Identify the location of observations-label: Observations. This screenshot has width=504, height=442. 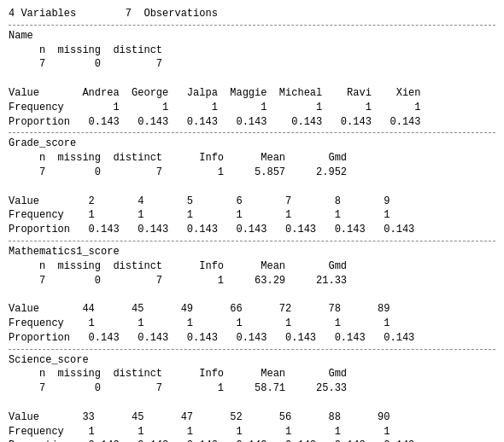
(180, 14).